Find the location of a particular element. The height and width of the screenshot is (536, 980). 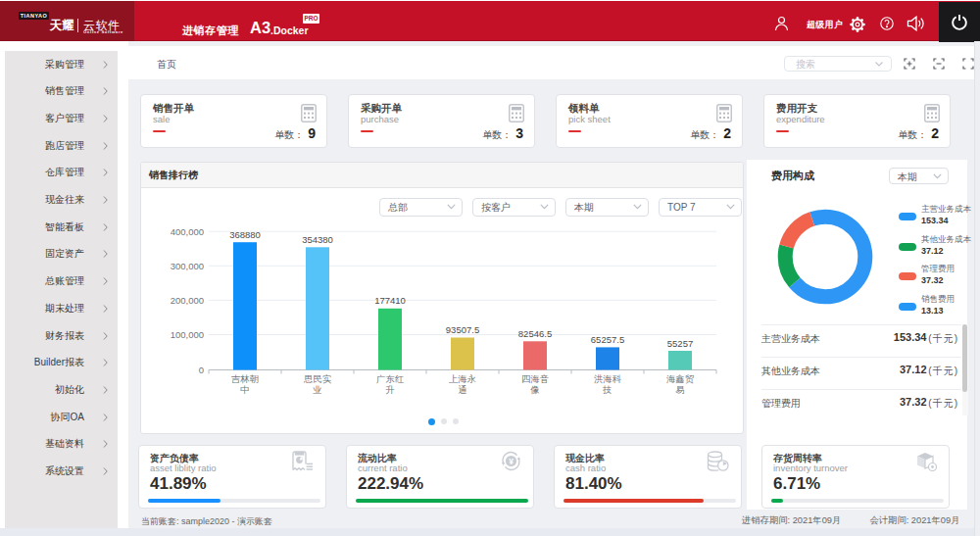

svg-text: 广东红 is located at coordinates (390, 379).